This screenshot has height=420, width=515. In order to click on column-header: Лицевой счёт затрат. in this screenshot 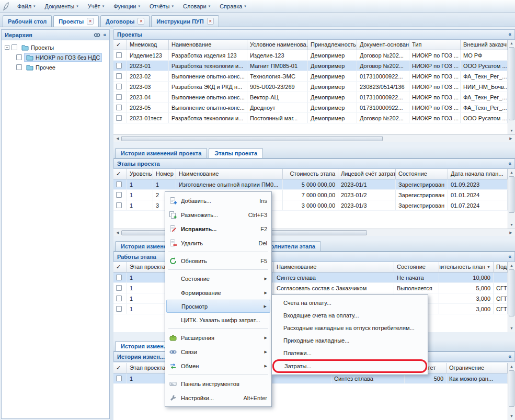, I will do `click(367, 174)`.